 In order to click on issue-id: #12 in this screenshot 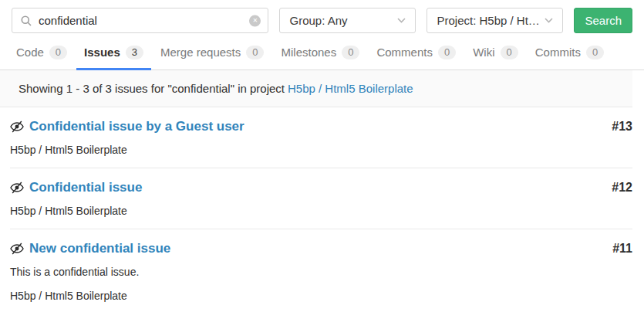, I will do `click(622, 188)`.